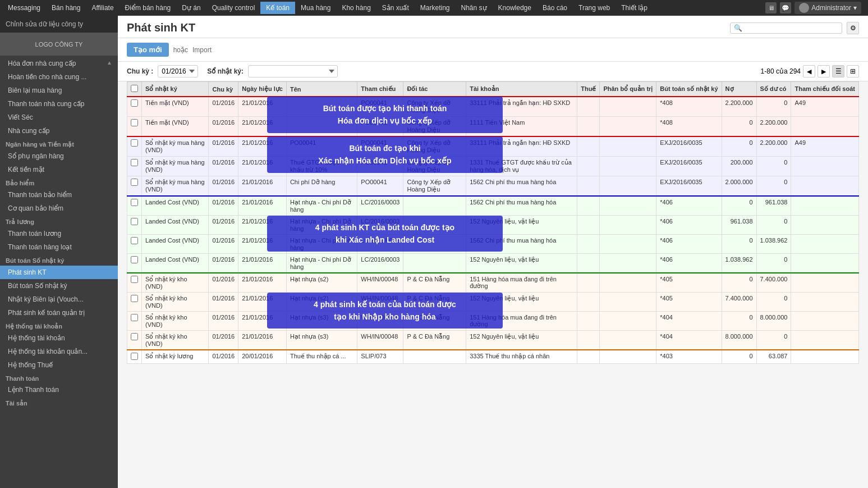 This screenshot has height=488, width=868. Describe the element at coordinates (59, 63) in the screenshot. I see `sidebar-item-hoa-don-nha-cung-cap: Hóa đơn nhà cung cấp ▲` at that location.